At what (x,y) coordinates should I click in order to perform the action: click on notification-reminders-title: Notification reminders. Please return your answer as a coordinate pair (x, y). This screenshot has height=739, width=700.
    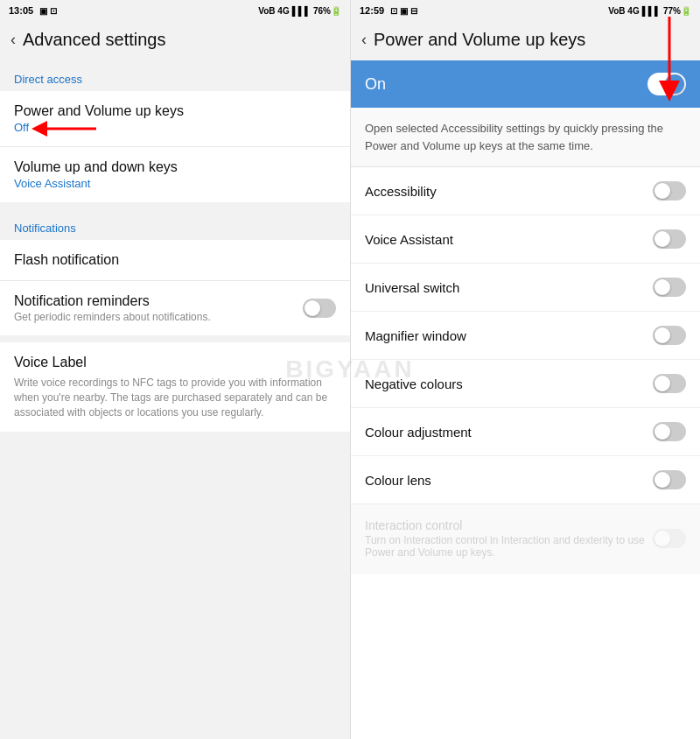
    Looking at the image, I should click on (112, 301).